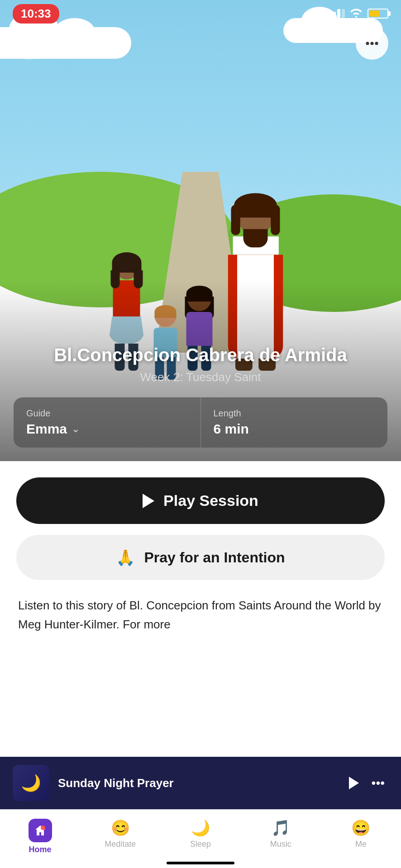  I want to click on guide-label: Guide, so click(107, 413).